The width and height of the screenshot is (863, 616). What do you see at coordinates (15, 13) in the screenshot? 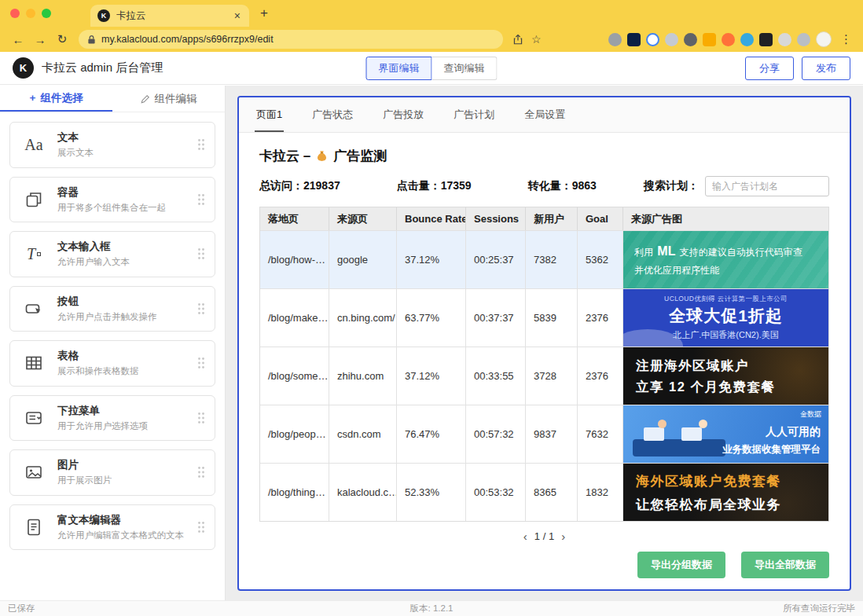
I see `close-window-button` at bounding box center [15, 13].